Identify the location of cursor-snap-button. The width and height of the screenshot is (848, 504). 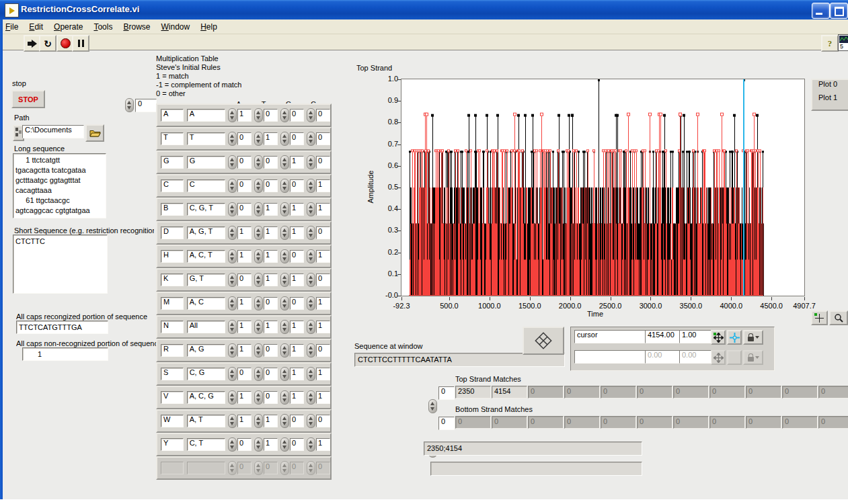
(734, 358).